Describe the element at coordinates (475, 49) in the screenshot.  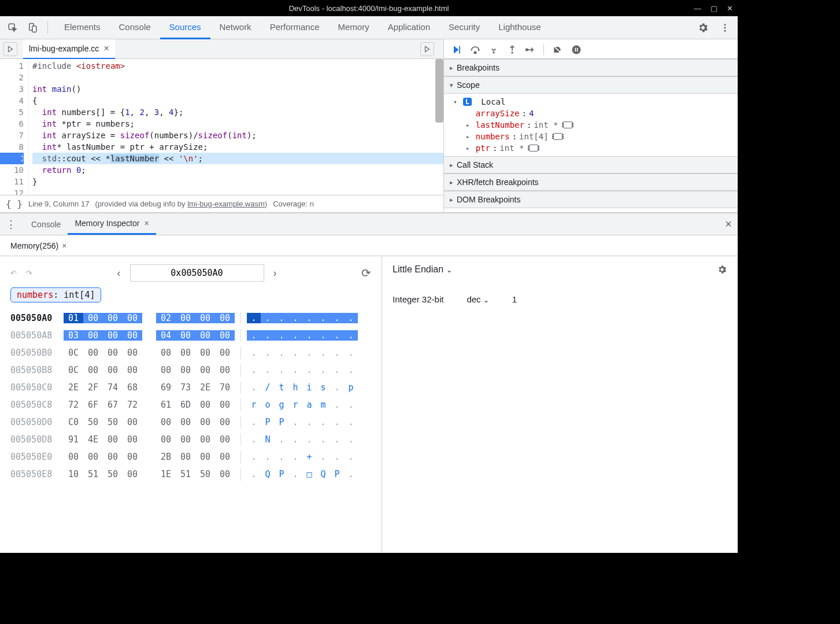
I see `step-over-icon` at that location.